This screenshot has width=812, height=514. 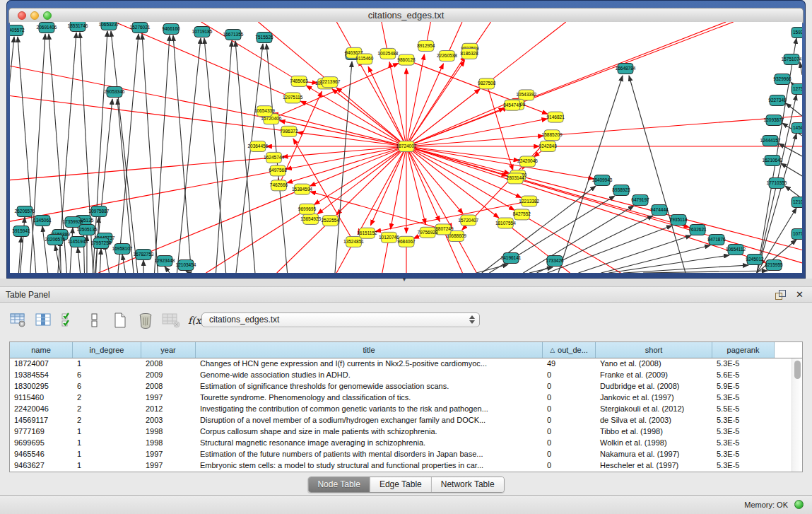 I want to click on column-header: pagerank, so click(x=743, y=350).